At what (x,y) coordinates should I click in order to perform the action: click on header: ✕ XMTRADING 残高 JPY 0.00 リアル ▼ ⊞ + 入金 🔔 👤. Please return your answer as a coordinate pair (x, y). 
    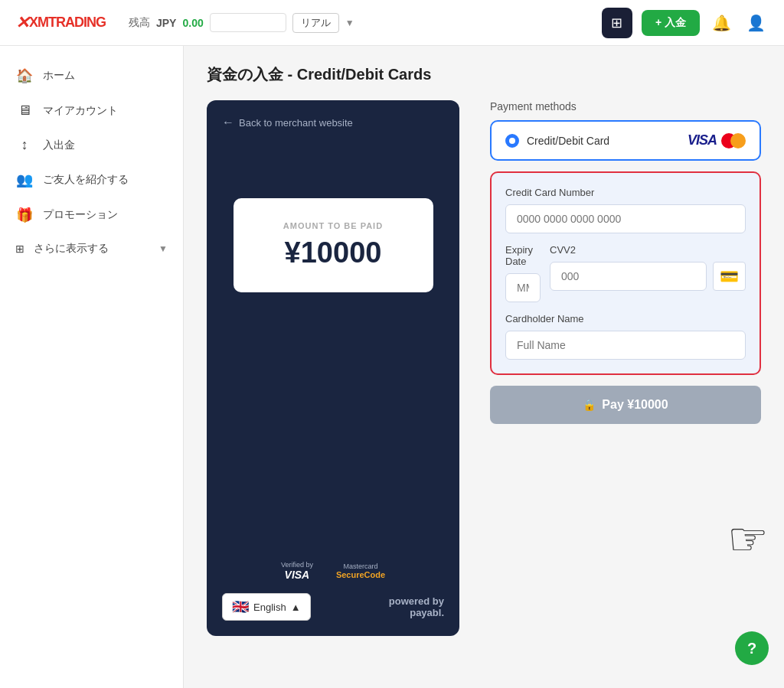
    Looking at the image, I should click on (392, 23).